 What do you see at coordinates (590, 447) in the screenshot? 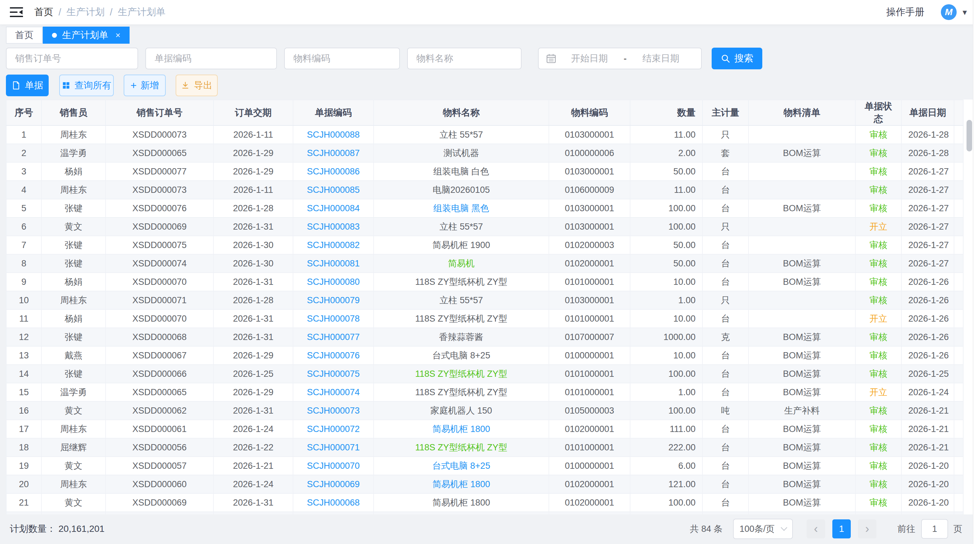
I see `cell-material_code: 0101000001` at bounding box center [590, 447].